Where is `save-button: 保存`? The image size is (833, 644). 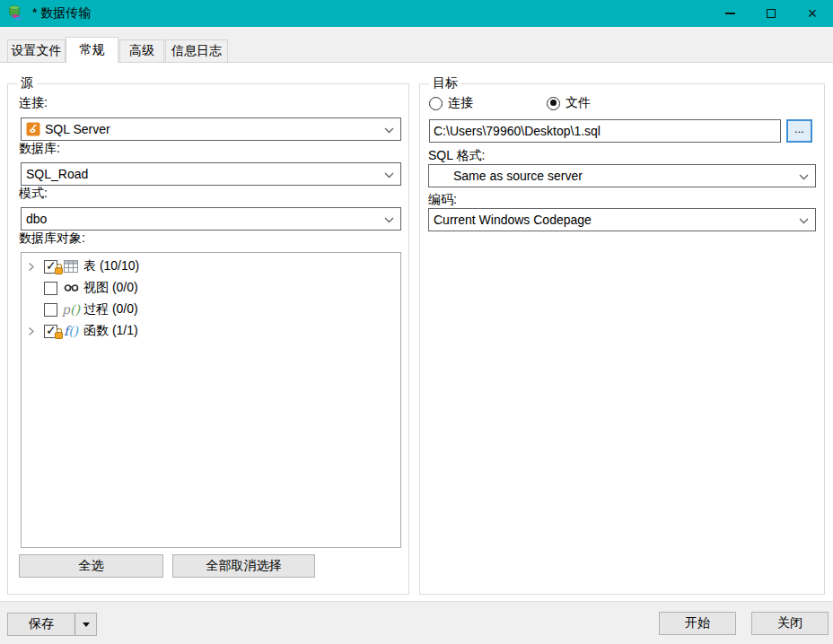
save-button: 保存 is located at coordinates (41, 624).